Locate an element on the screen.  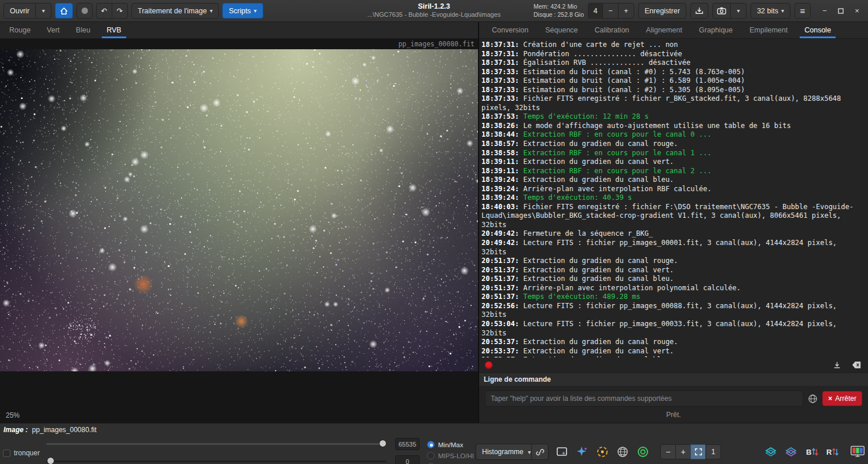
tab-calibration: Calibration is located at coordinates (612, 30).